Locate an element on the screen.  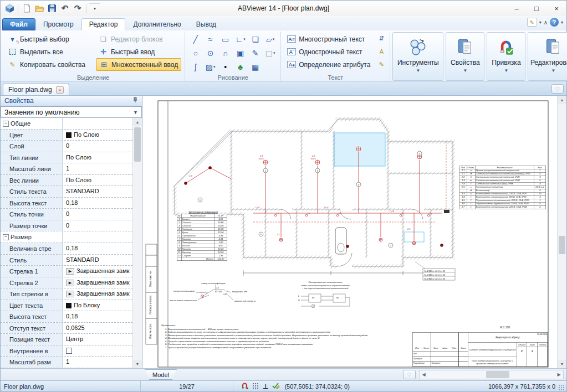
block-editor-button: ❏ Редактор блоков is located at coordinates (139, 39).